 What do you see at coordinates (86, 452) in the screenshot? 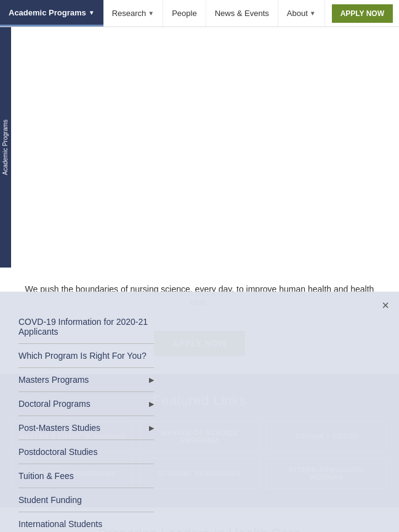
I see `dropdown-item-postdoctoral: Postdoctoral Studies` at bounding box center [86, 452].